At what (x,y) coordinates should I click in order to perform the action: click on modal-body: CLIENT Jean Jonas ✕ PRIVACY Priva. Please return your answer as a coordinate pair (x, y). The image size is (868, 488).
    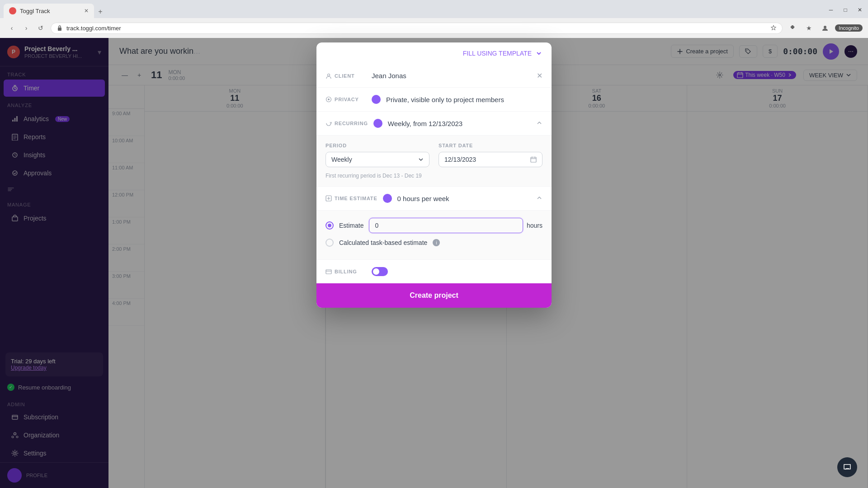
    Looking at the image, I should click on (434, 174).